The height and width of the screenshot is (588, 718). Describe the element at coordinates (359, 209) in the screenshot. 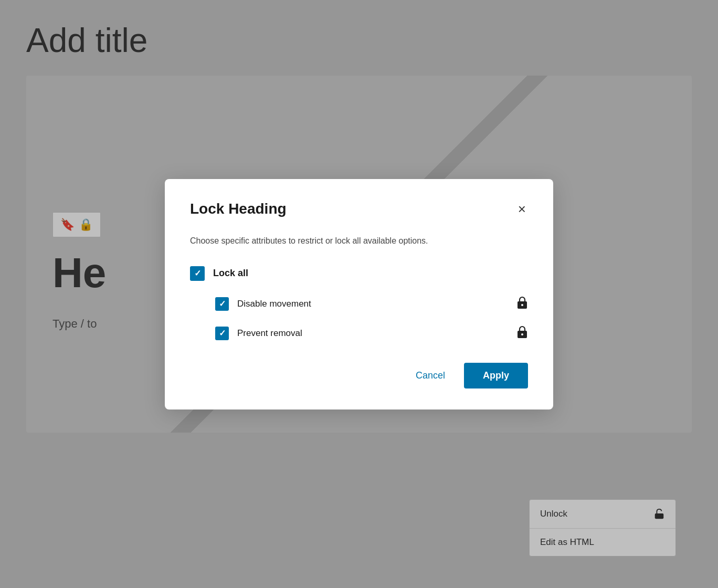

I see `modal-header: Lock Heading ×` at that location.